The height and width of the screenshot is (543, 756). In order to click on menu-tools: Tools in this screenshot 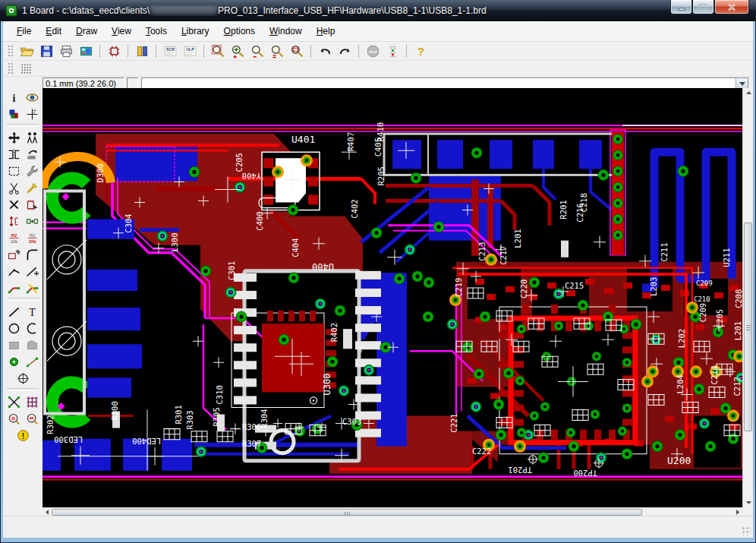, I will do `click(156, 31)`.